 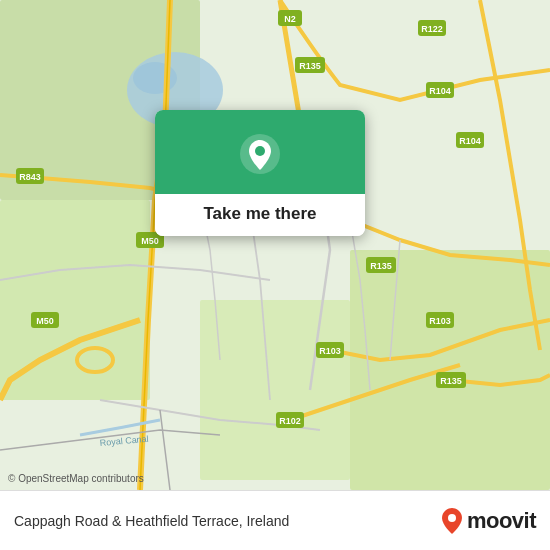 What do you see at coordinates (275, 520) in the screenshot?
I see `bottom-bar: Cappagh Road & Heathfield Terrace, Irela…` at bounding box center [275, 520].